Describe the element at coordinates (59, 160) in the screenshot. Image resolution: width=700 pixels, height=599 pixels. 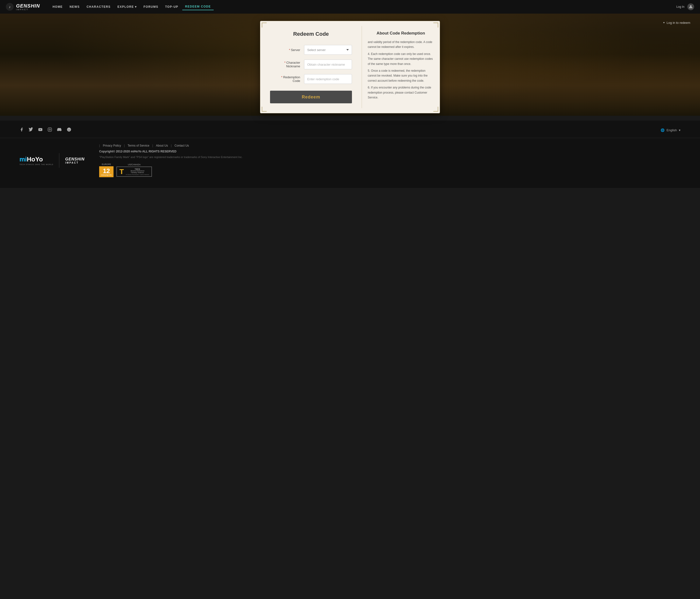
I see `footer-logo-divider` at that location.